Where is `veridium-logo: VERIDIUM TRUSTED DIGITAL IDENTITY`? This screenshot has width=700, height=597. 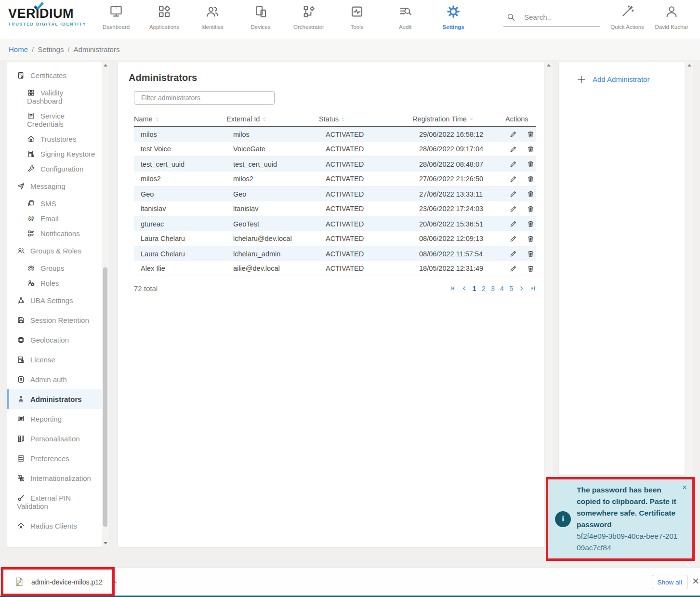
veridium-logo: VERIDIUM TRUSTED DIGITAL IDENTITY is located at coordinates (47, 16).